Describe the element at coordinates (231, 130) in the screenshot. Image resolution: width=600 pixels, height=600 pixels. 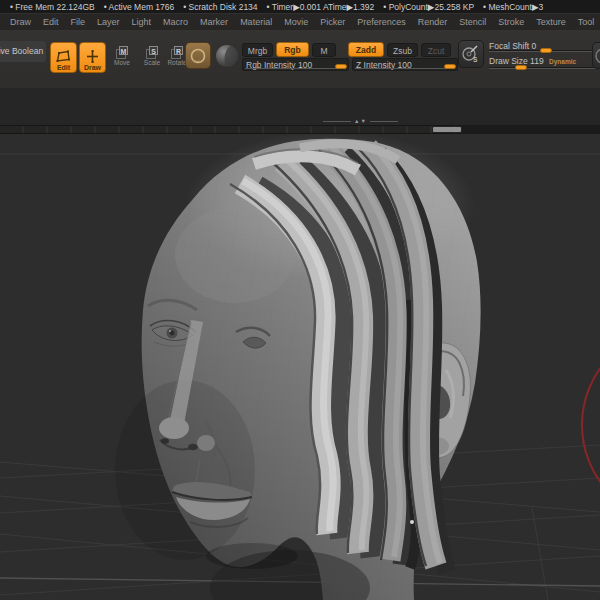
I see `tray-segments` at that location.